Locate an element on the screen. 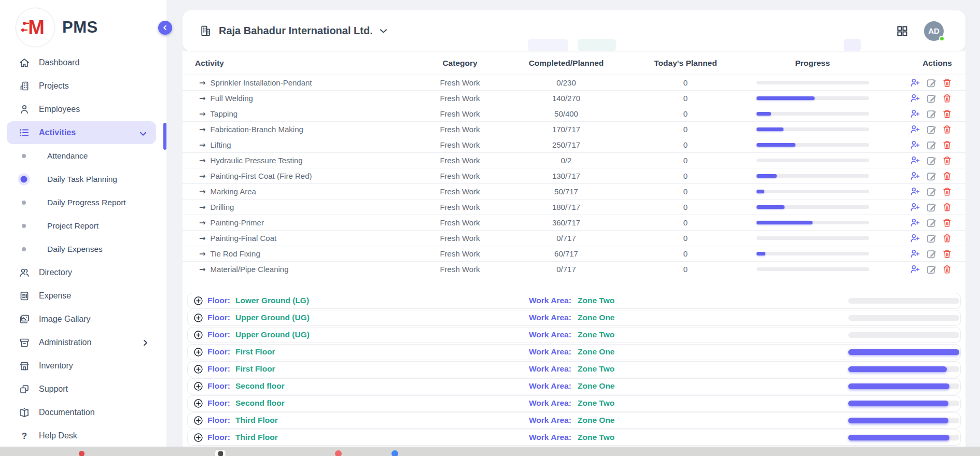  floor-row: Floor:Third FloorWork Area:Zone Two is located at coordinates (574, 437).